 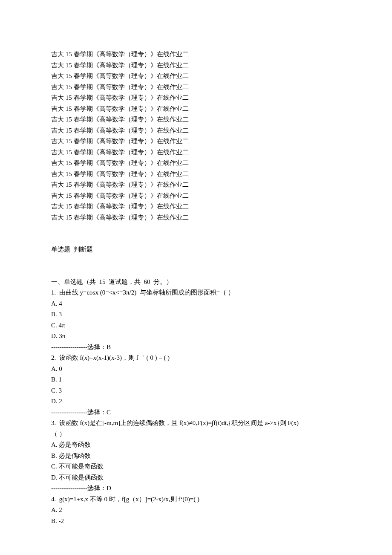 I want to click on question: 3. 设函数 f(x)是在[-m,m]上的连续偶函数，且 f(x)≠0,F(x)…, so click(x=196, y=456).